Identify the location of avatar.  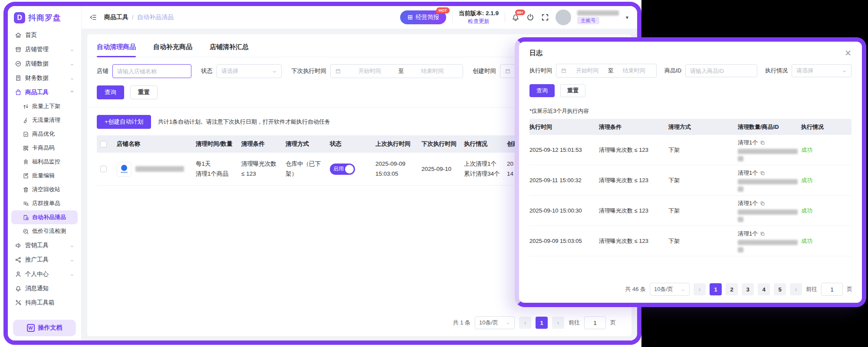
(563, 17).